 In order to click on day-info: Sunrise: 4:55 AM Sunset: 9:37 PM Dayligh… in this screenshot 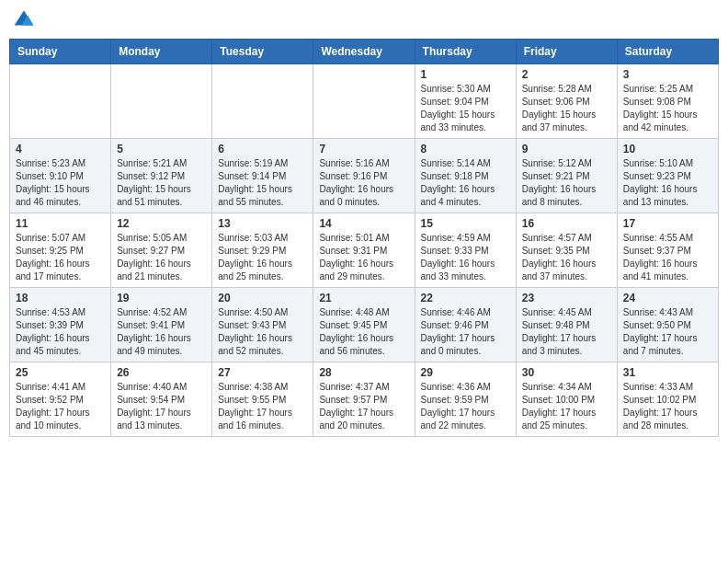, I will do `click(667, 258)`.